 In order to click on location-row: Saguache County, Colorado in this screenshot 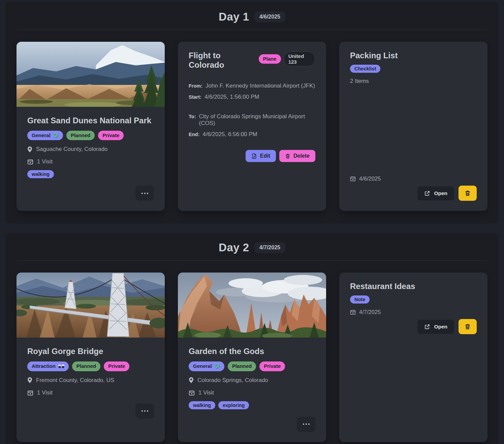, I will do `click(91, 149)`.